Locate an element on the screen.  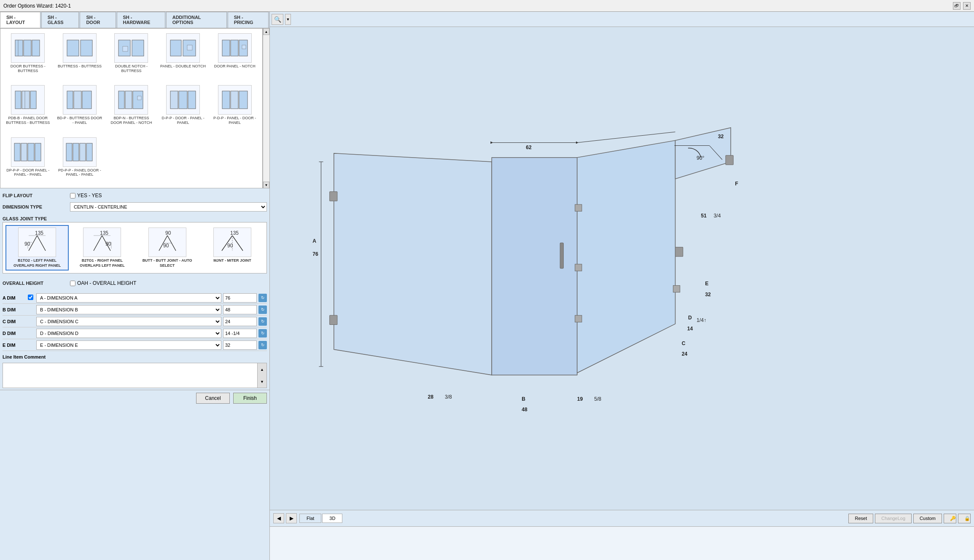
dropdown-button: ▼ is located at coordinates (288, 19).